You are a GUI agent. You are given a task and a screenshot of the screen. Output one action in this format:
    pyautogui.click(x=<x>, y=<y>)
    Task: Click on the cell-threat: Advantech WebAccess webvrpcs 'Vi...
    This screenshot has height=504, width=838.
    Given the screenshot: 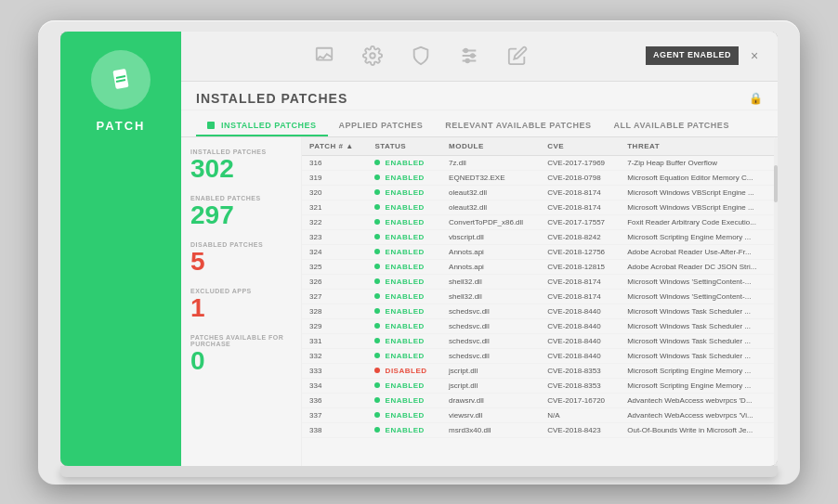 What is the action you would take?
    pyautogui.click(x=697, y=415)
    